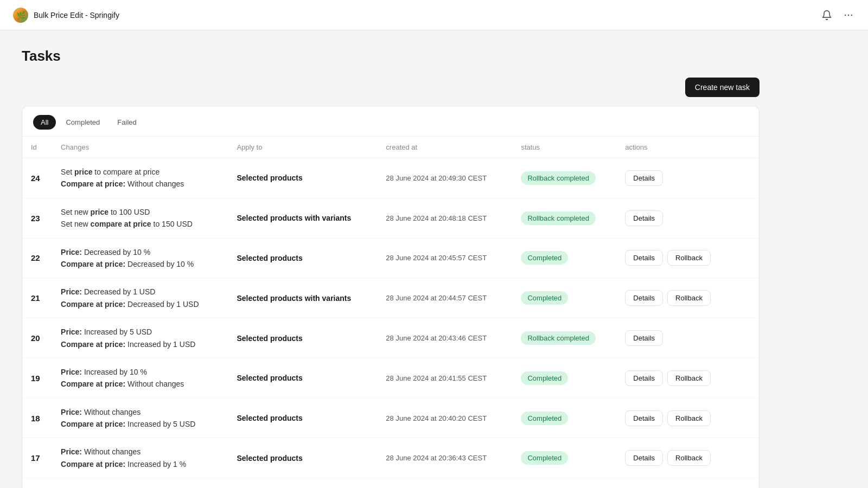 The width and height of the screenshot is (868, 488). What do you see at coordinates (391, 483) in the screenshot?
I see `table-row: 16Price: Increased by 1 USDCompare at pr…` at bounding box center [391, 483].